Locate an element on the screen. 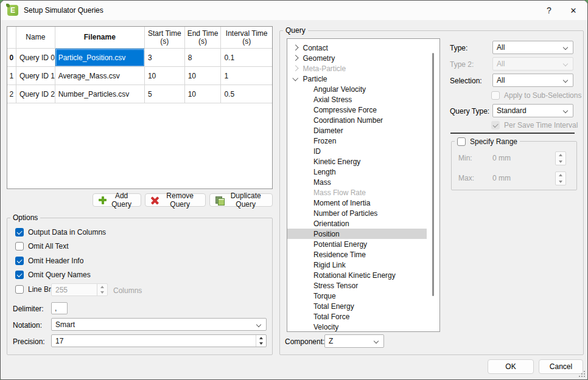 This screenshot has width=588, height=380. selection-value: All is located at coordinates (500, 80).